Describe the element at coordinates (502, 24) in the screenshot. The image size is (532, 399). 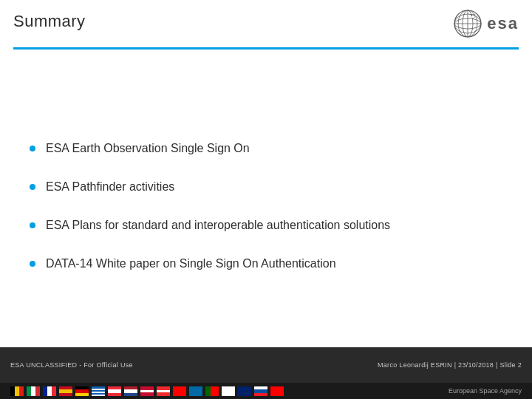
I see `esa-logo-text: esa` at that location.